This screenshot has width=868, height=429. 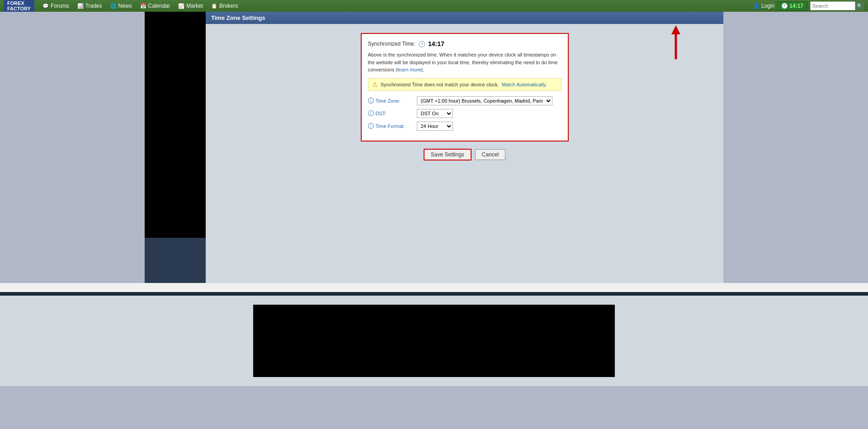 What do you see at coordinates (121, 6) in the screenshot?
I see `nav-news: 🌐 News` at bounding box center [121, 6].